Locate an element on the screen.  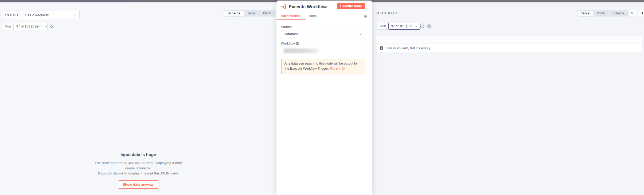
empty-item-row: i This is an item, but it's empty. is located at coordinates (509, 48).